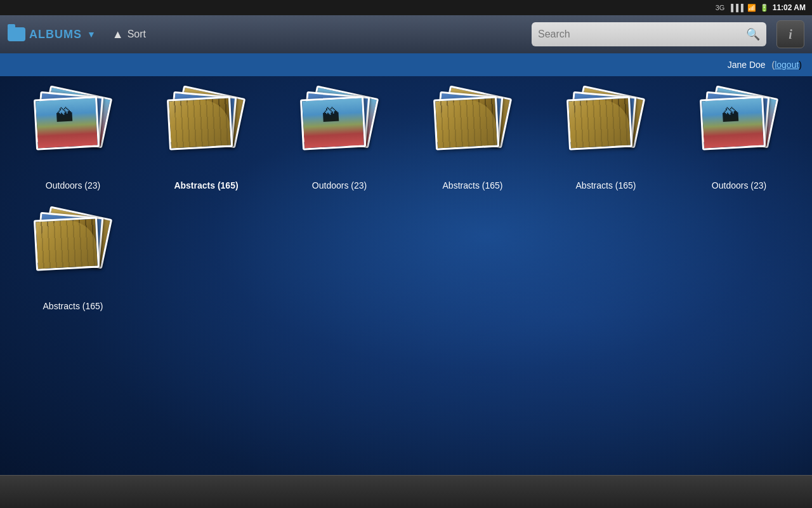  I want to click on search-input, so click(642, 34).